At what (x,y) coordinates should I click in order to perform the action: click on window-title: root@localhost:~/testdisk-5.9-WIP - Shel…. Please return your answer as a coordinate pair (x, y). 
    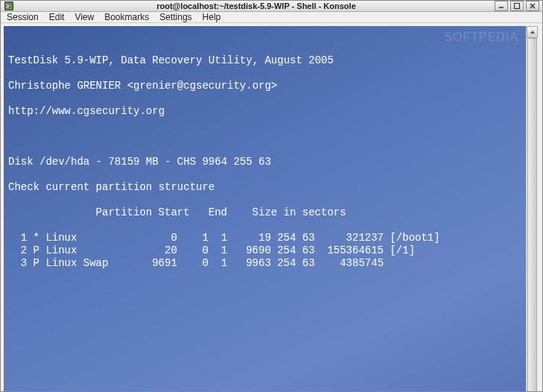
    Looking at the image, I should click on (256, 6).